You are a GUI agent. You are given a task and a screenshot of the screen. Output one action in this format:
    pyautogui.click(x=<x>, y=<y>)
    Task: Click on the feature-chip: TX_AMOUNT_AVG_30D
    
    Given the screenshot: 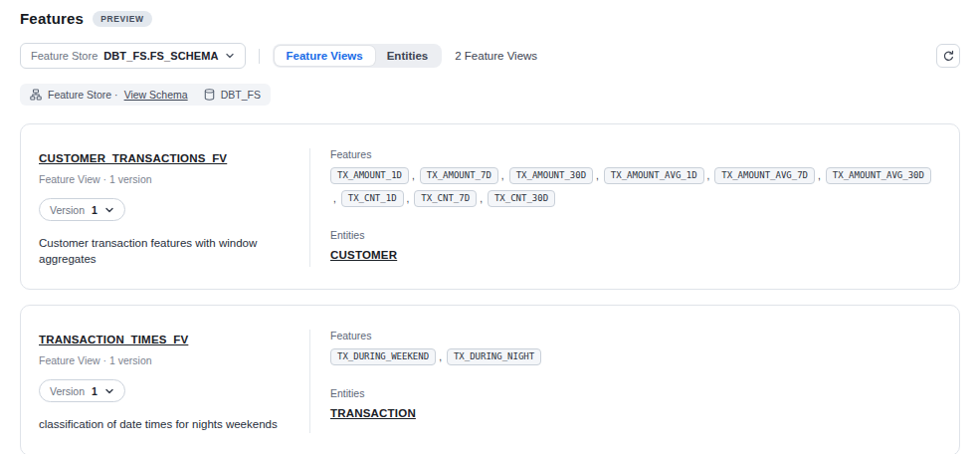 What is the action you would take?
    pyautogui.click(x=879, y=175)
    